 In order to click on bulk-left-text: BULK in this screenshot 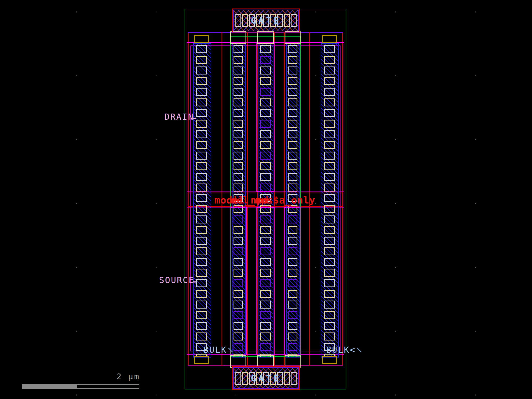, I will do `click(215, 350)`.